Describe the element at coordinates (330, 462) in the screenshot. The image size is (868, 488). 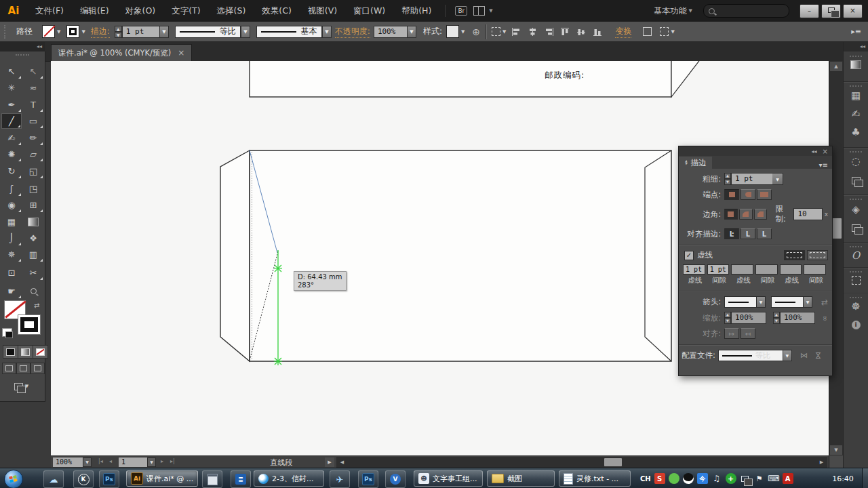
I see `status-expand-button: ▶` at that location.